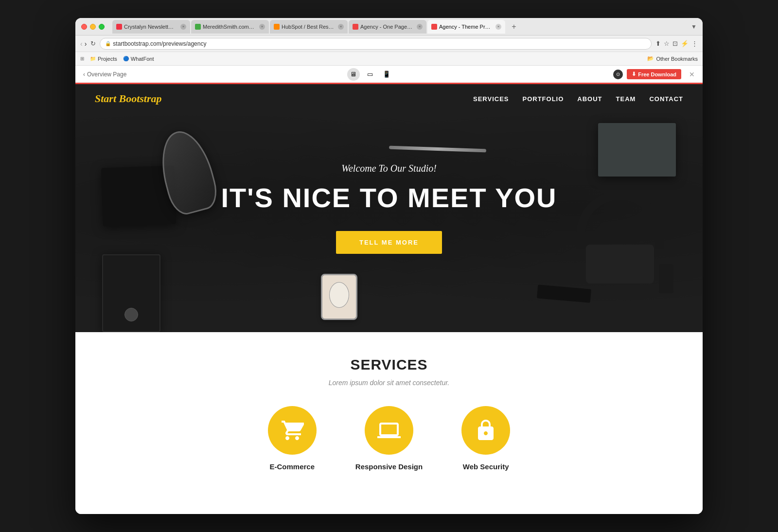 Image resolution: width=778 pixels, height=532 pixels. Describe the element at coordinates (339, 297) in the screenshot. I see `prop-watch` at that location.